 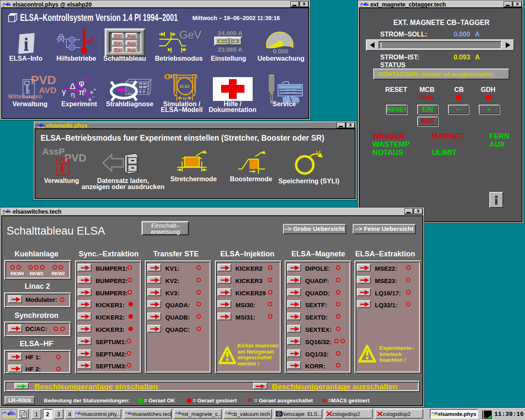 I want to click on svg-text: φ, so click(x=82, y=83).